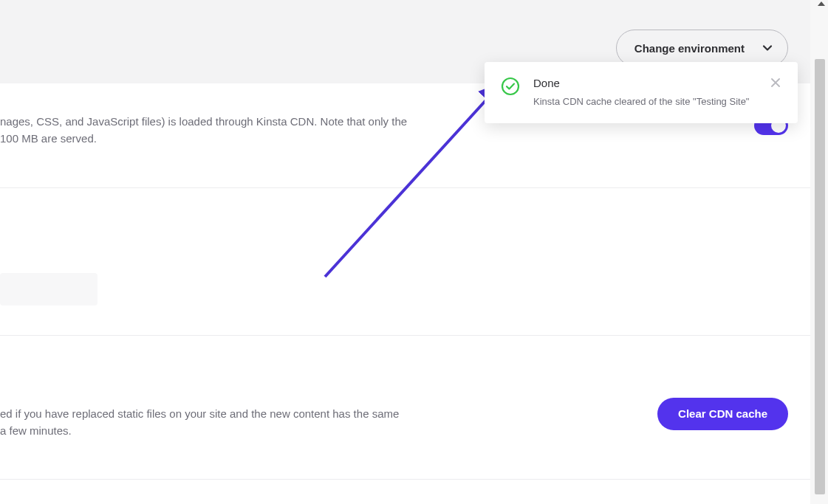  I want to click on change-environment-button: Change environment, so click(702, 48).